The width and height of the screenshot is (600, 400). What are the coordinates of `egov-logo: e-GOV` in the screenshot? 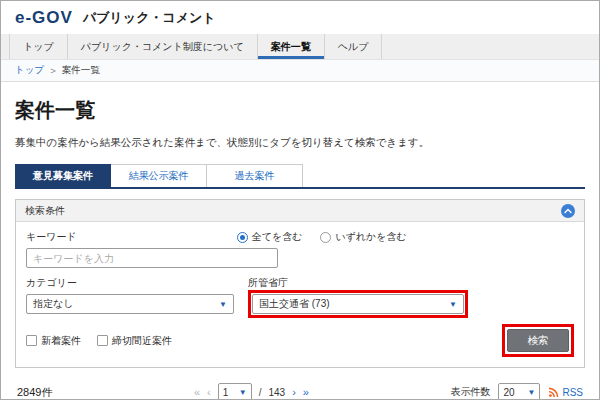 It's located at (44, 18).